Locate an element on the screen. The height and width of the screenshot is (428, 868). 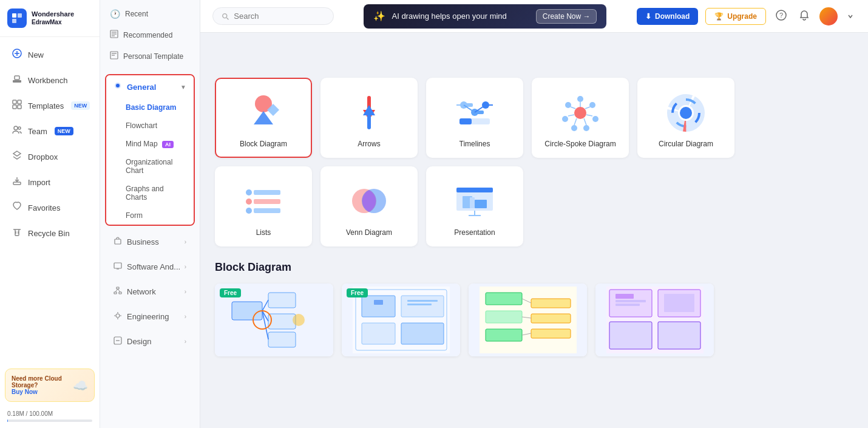
download-label: Download is located at coordinates (673, 16).